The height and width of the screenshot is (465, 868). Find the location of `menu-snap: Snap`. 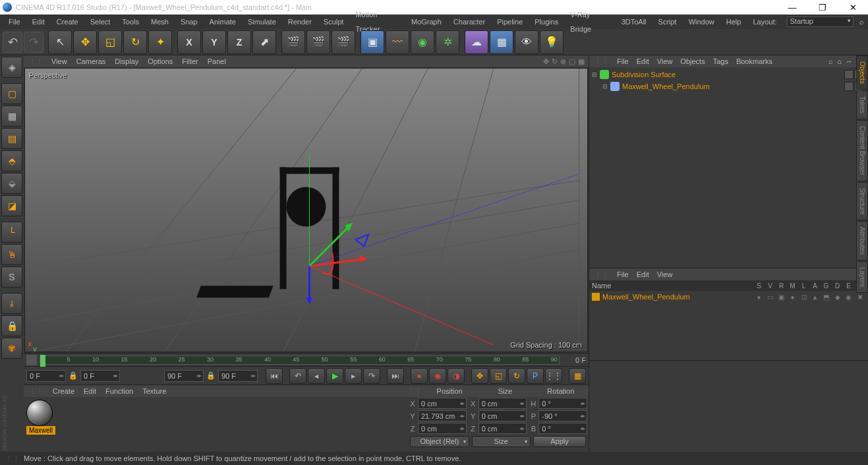

menu-snap: Snap is located at coordinates (189, 22).